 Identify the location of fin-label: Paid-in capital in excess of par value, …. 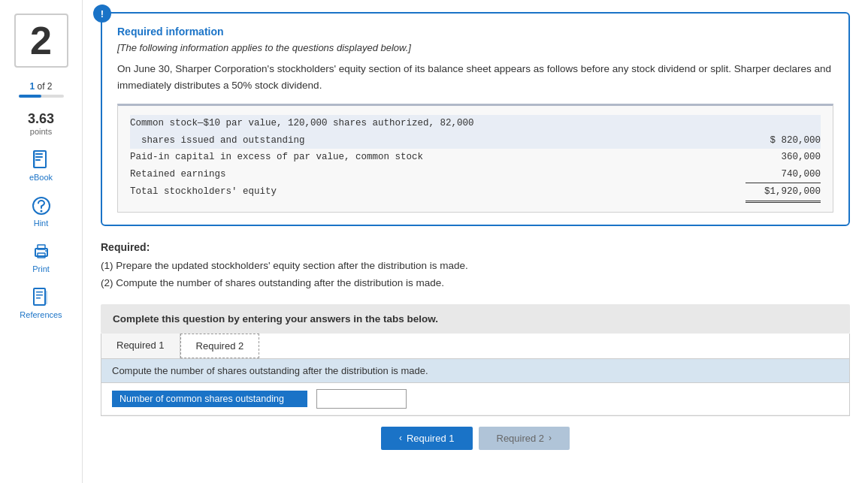
(437, 158).